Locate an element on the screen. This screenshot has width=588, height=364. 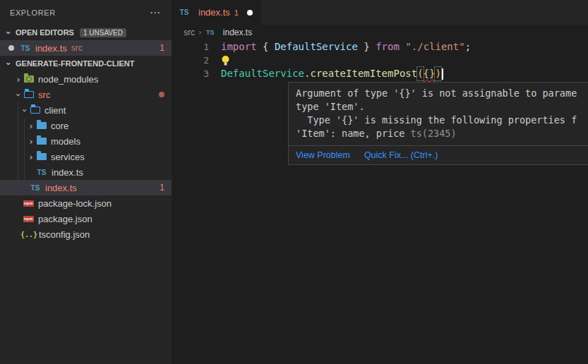
tree-item-core: ›core is located at coordinates (86, 126).